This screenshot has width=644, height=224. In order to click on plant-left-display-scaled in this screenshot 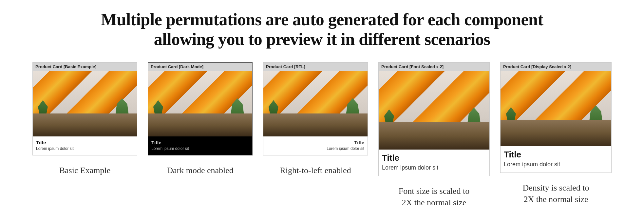, I will do `click(511, 115)`.